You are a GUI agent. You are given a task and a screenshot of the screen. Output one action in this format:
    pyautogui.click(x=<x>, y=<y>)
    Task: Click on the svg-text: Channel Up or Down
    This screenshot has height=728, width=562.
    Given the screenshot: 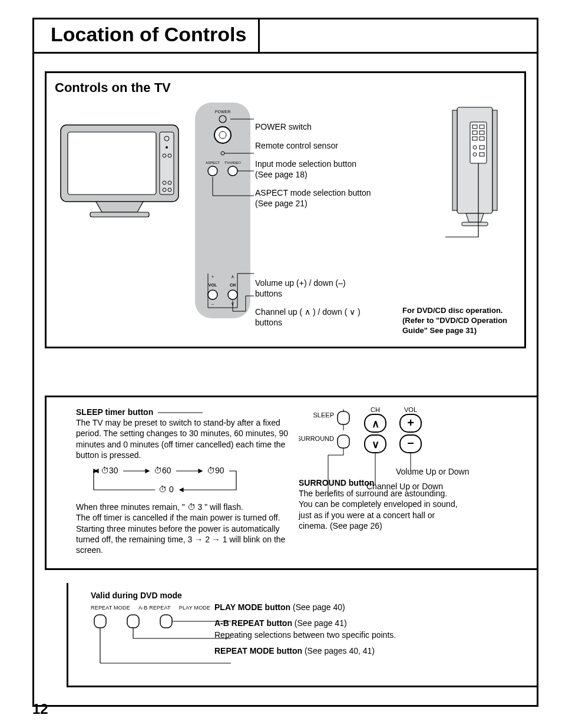 What is the action you would take?
    pyautogui.click(x=405, y=486)
    